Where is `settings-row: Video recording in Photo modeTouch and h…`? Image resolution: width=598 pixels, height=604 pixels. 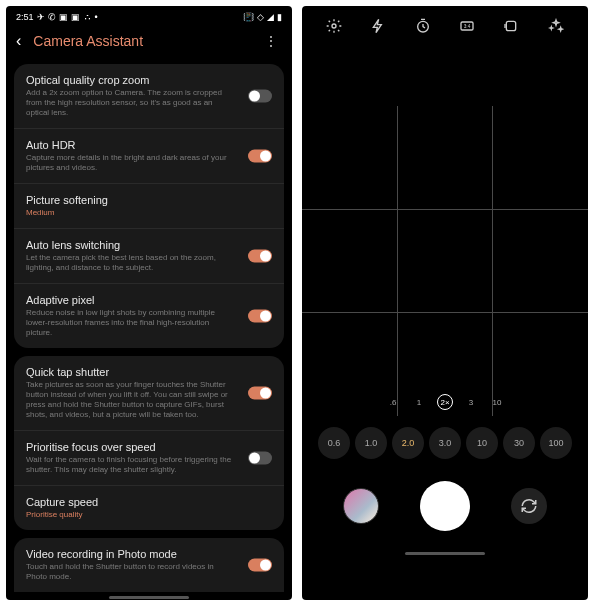
settings-row: Video recording in Photo modeTouch and h… is located at coordinates (149, 565).